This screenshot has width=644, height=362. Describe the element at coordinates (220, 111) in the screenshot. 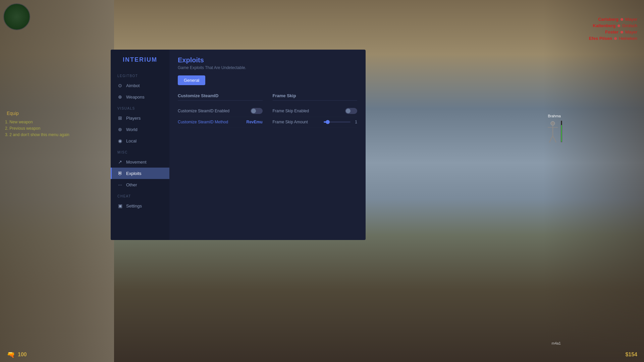

I see `setting-steamid-enabled: Customize SteamID Enabled` at that location.